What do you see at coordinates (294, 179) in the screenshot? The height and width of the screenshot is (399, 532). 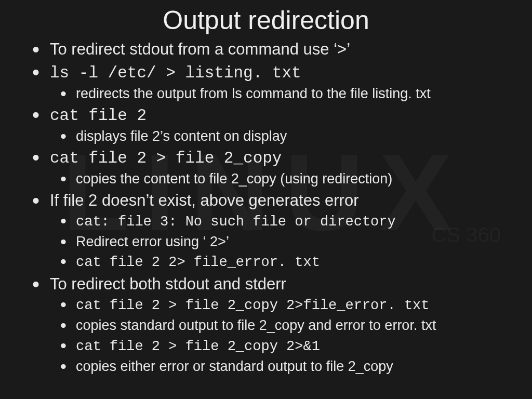 I see `sub-bullet-cat-copy-explain: copies the content to file 2_copy (using…` at bounding box center [294, 179].